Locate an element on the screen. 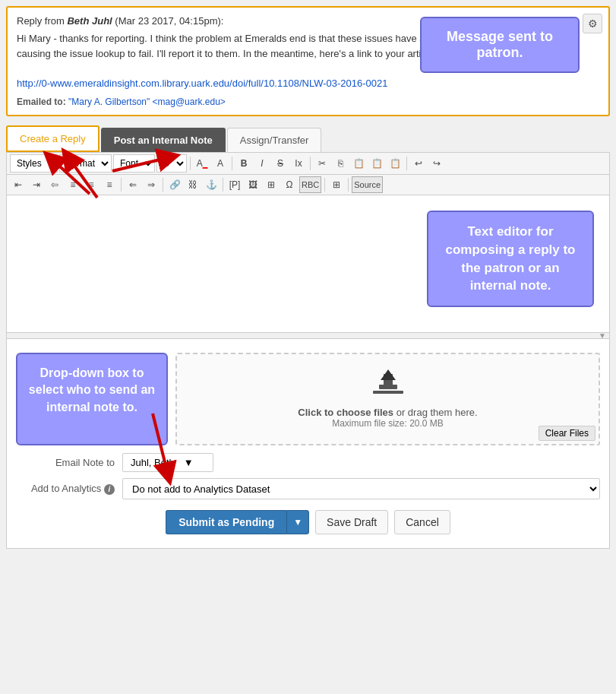 This screenshot has width=616, height=694. source-btn: Source is located at coordinates (368, 185).